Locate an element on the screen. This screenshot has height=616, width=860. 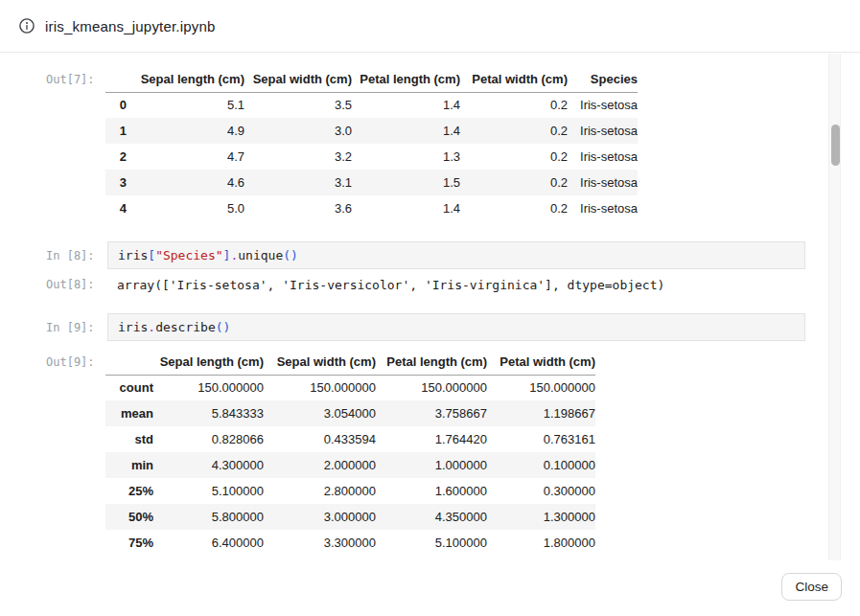
table-cell: 4.7 is located at coordinates (186, 157).